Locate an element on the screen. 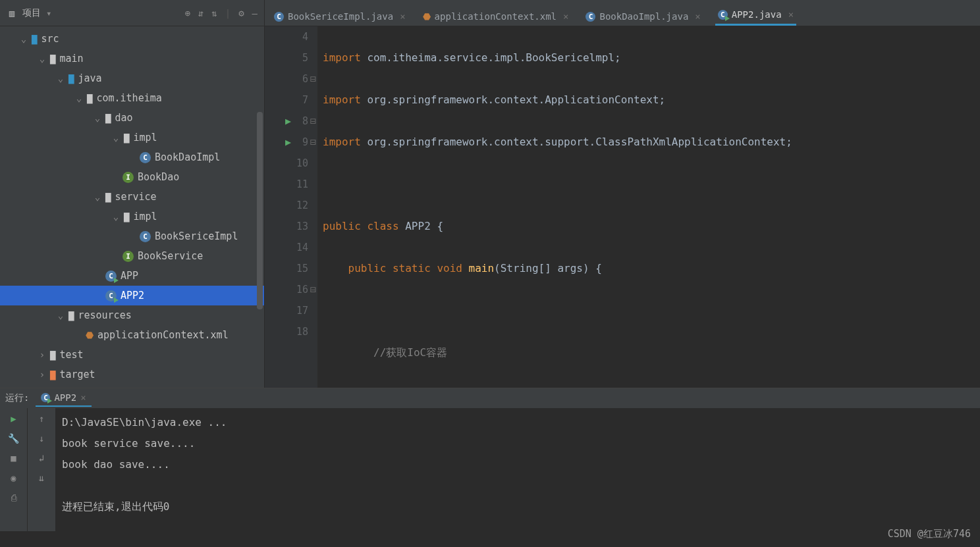 The image size is (980, 547). dropdown-icon: ▾ is located at coordinates (49, 13).